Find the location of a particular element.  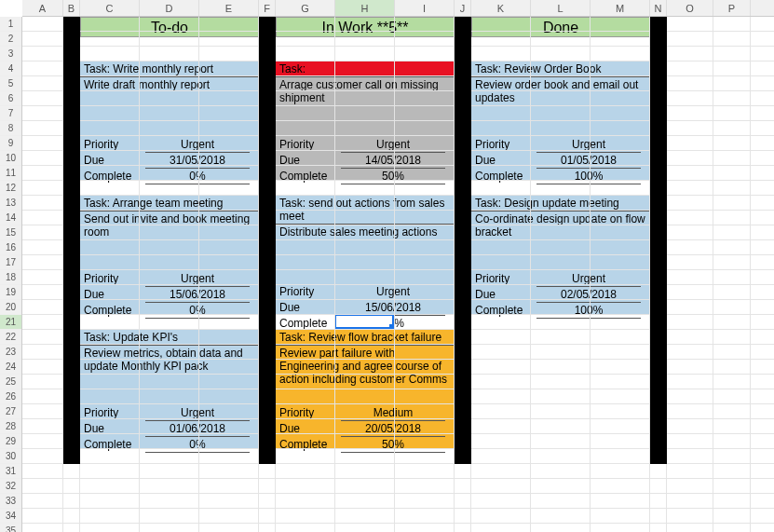

row-27: 27 is located at coordinates (11, 412).